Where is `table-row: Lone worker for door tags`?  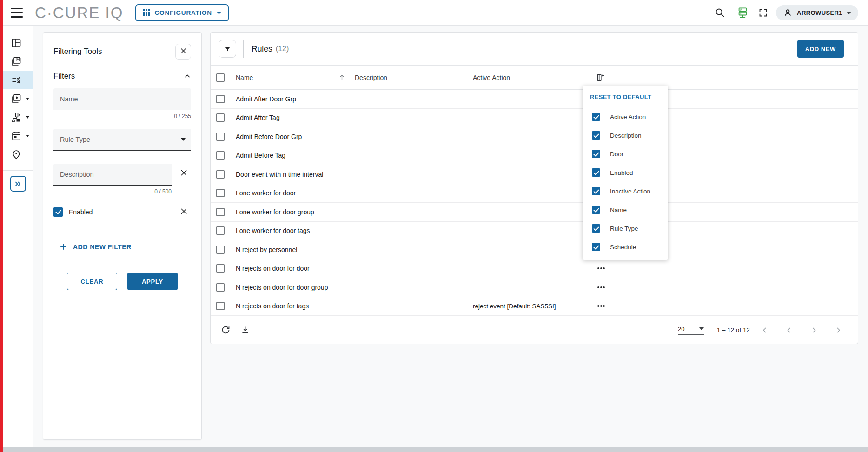 table-row: Lone worker for door tags is located at coordinates (534, 232).